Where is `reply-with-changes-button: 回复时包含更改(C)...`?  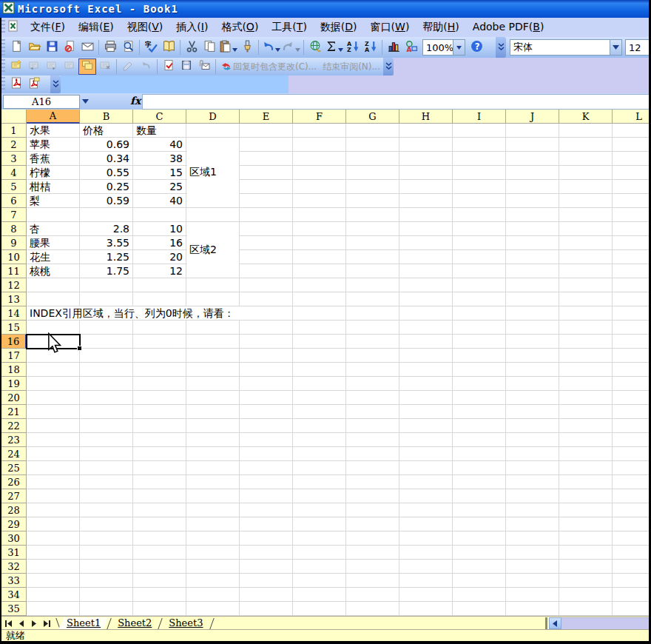
reply-with-changes-button: 回复时包含更改(C)... is located at coordinates (269, 67).